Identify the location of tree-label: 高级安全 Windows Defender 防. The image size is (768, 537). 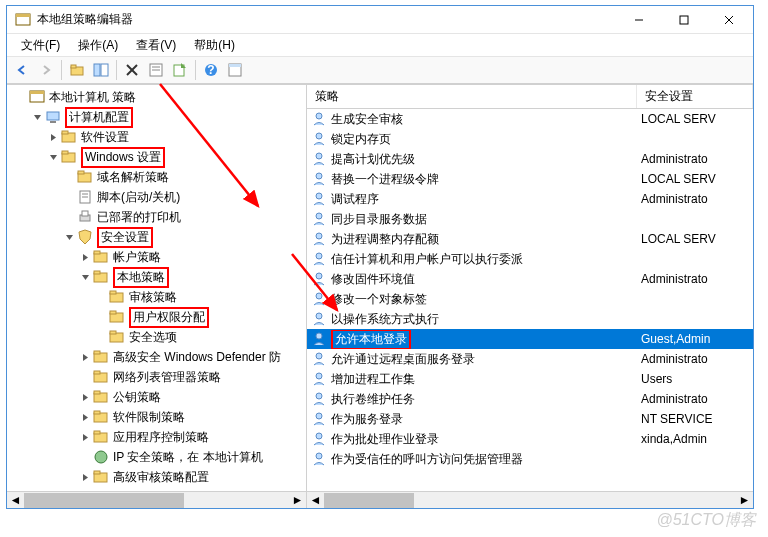
(197, 358).